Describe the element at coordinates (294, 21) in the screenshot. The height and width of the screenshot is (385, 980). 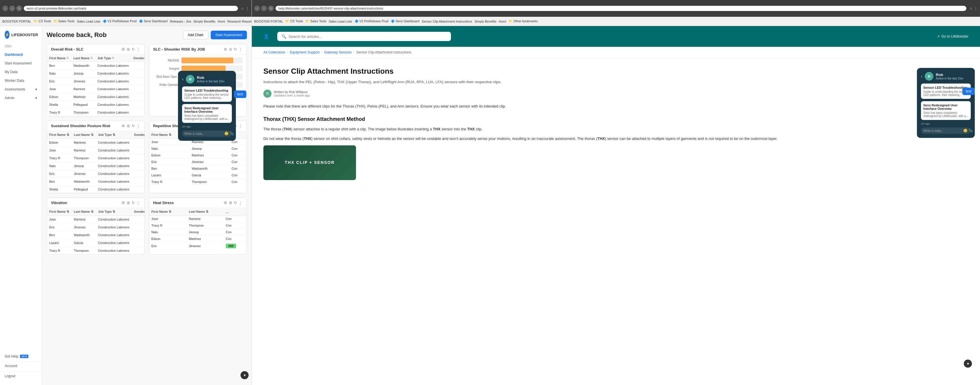
I see `bookmark-cs-tools-r: 📁 CS Tools` at that location.